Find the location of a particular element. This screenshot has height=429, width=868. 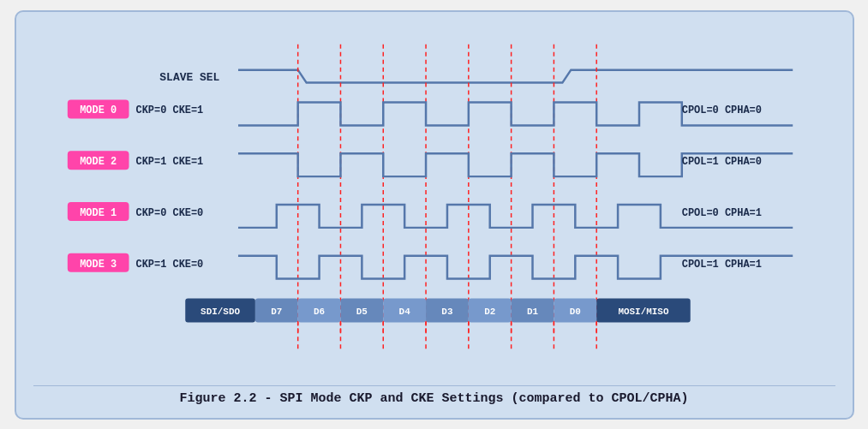

d2-label: D2 is located at coordinates (490, 312).